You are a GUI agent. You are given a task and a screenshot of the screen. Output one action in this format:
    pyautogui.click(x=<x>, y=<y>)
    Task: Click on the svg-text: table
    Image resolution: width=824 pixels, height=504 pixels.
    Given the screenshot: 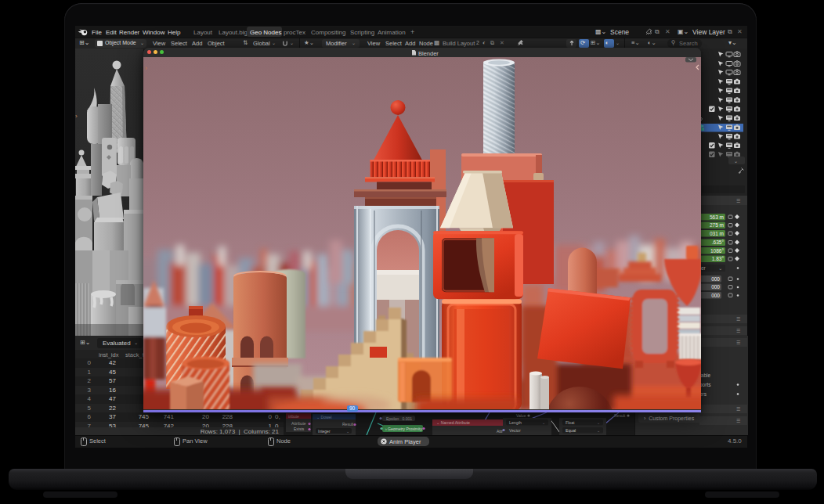 What is the action you would take?
    pyautogui.click(x=705, y=376)
    